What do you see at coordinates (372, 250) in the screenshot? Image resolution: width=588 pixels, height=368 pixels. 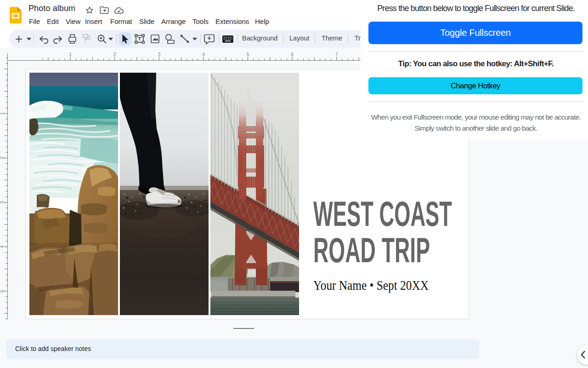 I see `svg-text: ROAD TRIP` at bounding box center [372, 250].